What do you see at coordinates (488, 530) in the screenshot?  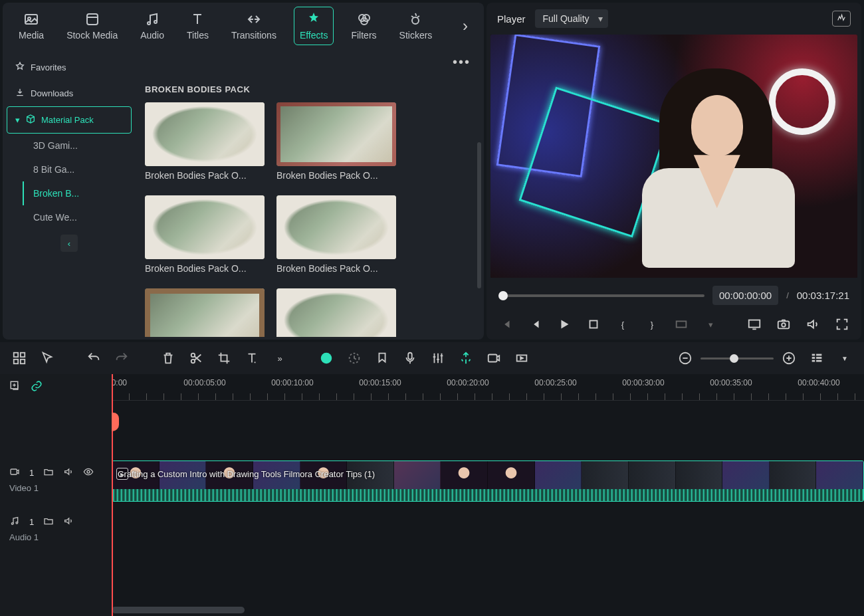 I see `audio-track-lane` at bounding box center [488, 530].